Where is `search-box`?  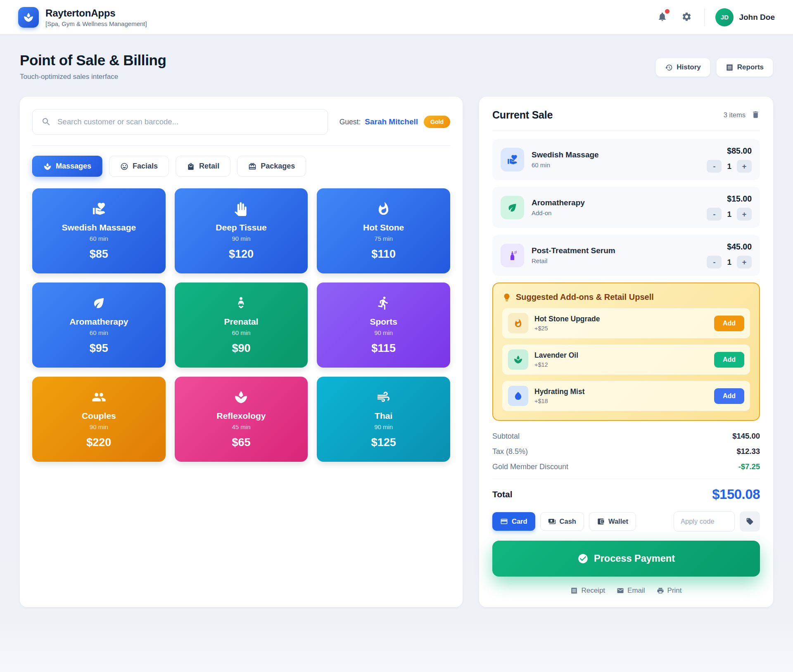
search-box is located at coordinates (180, 122).